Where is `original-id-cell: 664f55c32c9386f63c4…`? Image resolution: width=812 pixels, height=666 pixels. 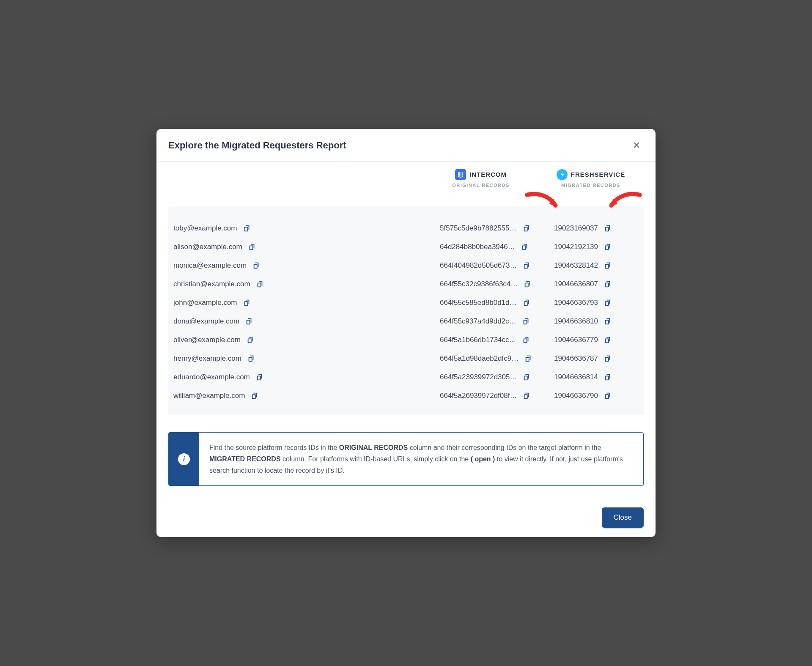
original-id-cell: 664f55c32c9386f63c4… is located at coordinates (497, 284).